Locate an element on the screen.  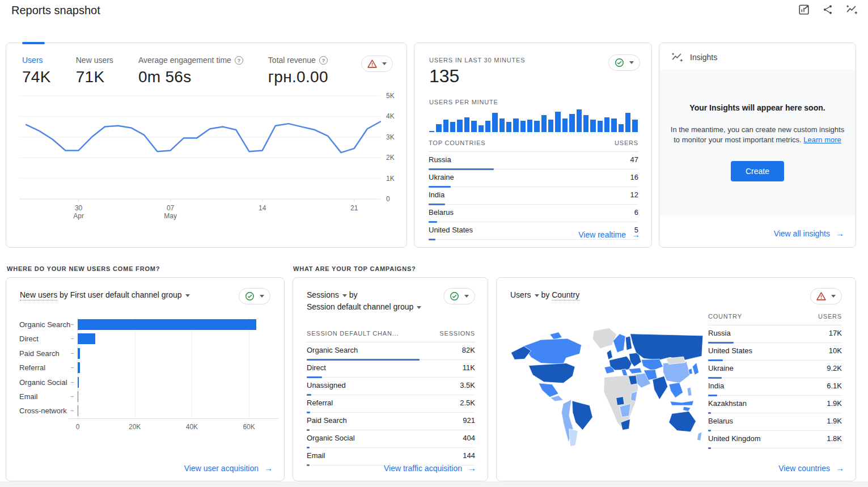
realtime-card: USERS IN LAST 30 MINUTES 135 USERS PER M… is located at coordinates (533, 145).